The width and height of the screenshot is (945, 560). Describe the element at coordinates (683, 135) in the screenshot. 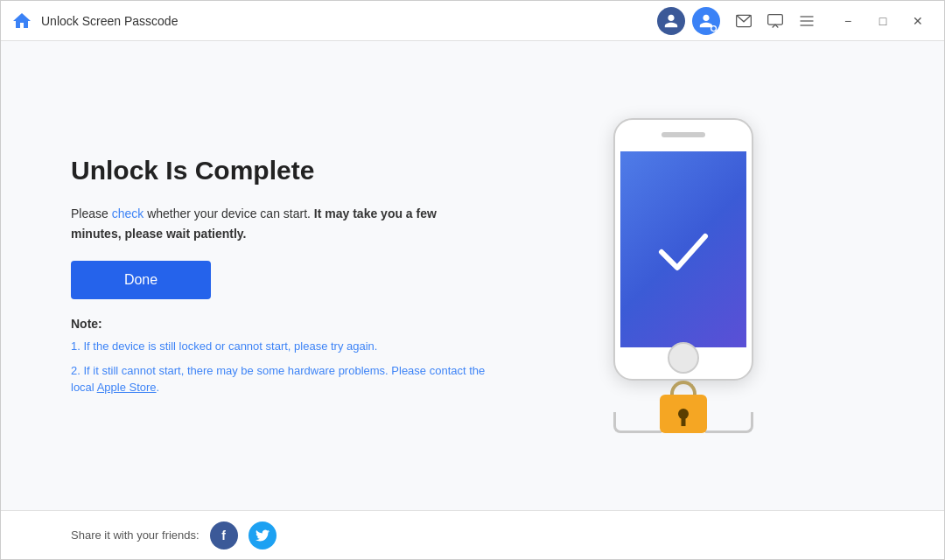

I see `phone-speaker` at that location.